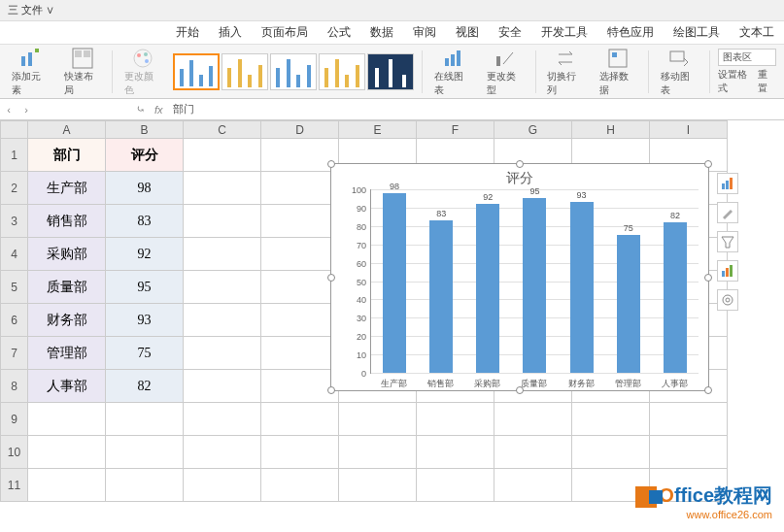 The height and width of the screenshot is (532, 784). I want to click on col-header-f: F, so click(456, 130).